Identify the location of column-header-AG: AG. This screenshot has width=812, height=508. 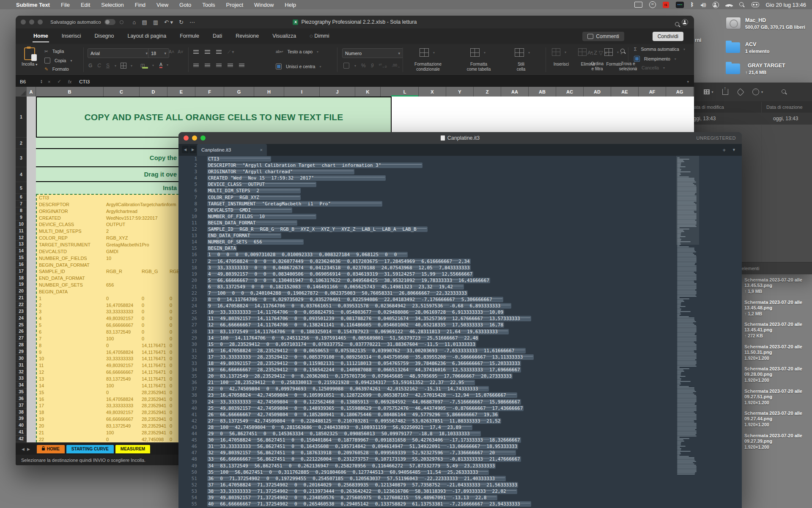
(680, 91).